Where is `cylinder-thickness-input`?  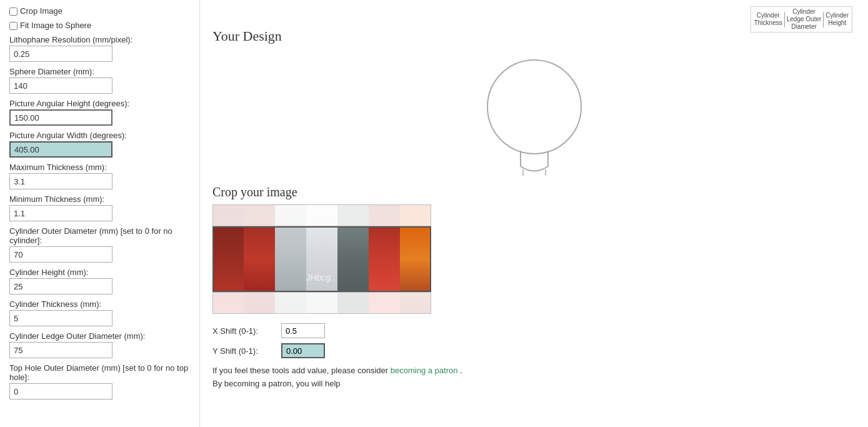
cylinder-thickness-input is located at coordinates (61, 318).